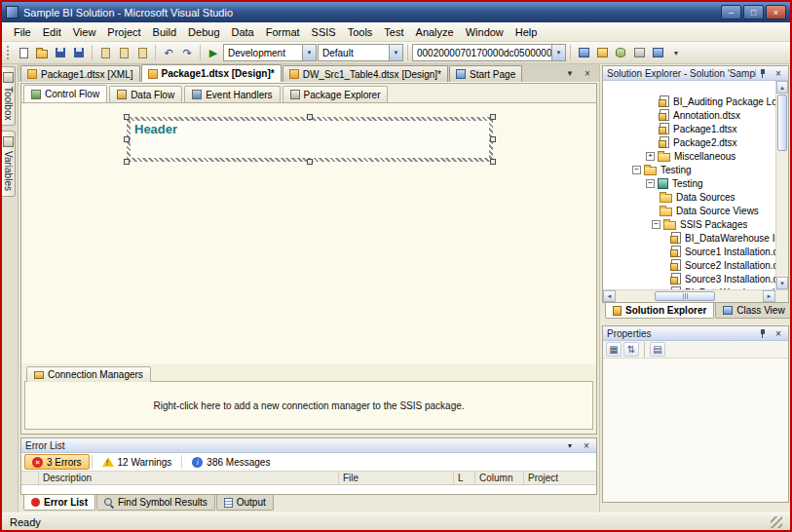 The height and width of the screenshot is (532, 792). Describe the element at coordinates (142, 53) in the screenshot. I see `paste-button` at that location.